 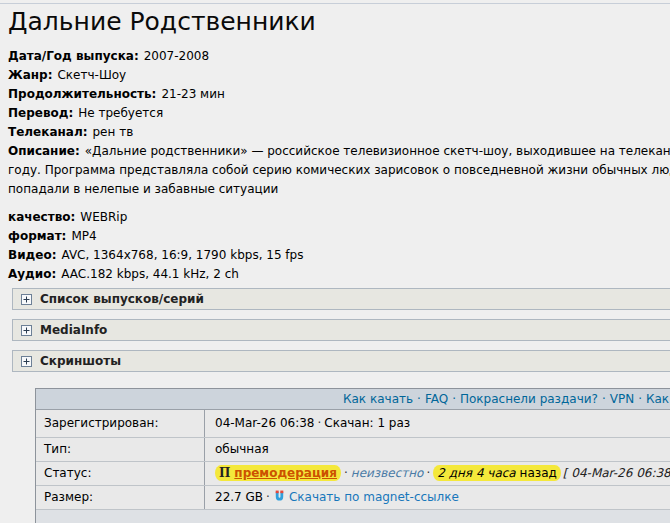 I want to click on info-field-duration: Продолжительность:21-23 мин, so click(x=339, y=94).